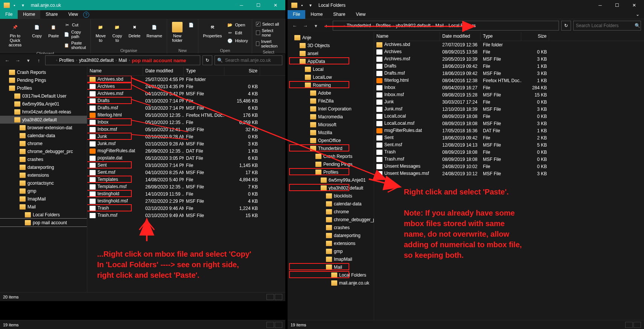 This screenshot has height=329, width=644. What do you see at coordinates (330, 283) in the screenshot?
I see `tree-item: mail.anje.co.uk` at bounding box center [330, 283].